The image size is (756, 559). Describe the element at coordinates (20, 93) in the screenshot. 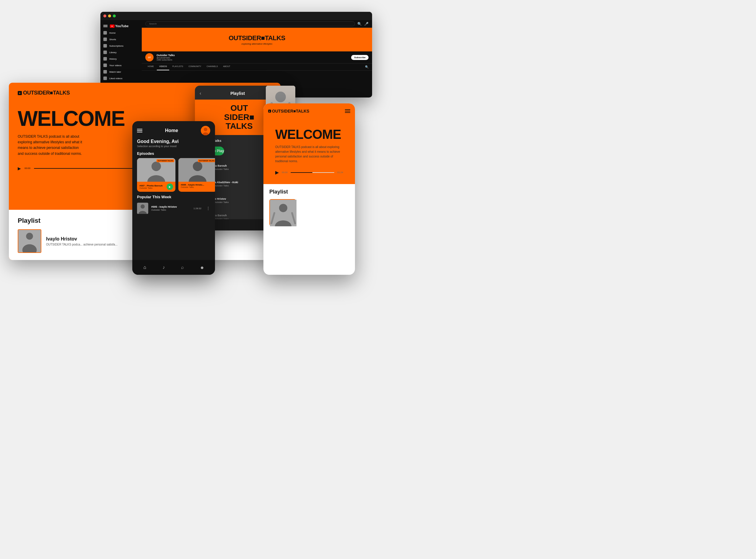

I see `logo-box-icon` at that location.